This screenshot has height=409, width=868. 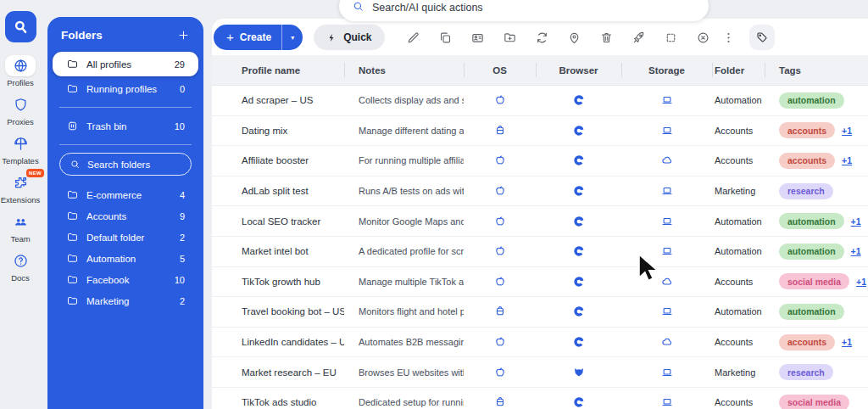 I want to click on create-dropdown-caret: ▾, so click(x=292, y=37).